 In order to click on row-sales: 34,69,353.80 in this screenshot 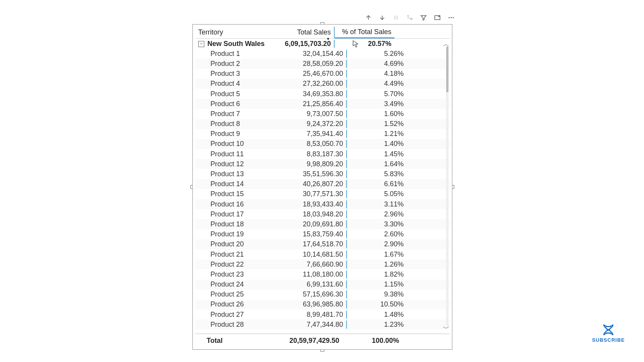, I will do `click(317, 94)`.